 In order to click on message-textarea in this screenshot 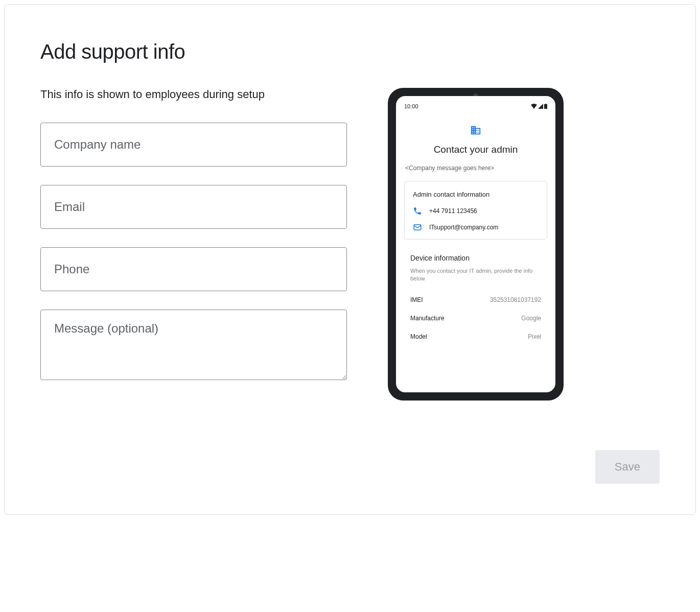, I will do `click(194, 345)`.